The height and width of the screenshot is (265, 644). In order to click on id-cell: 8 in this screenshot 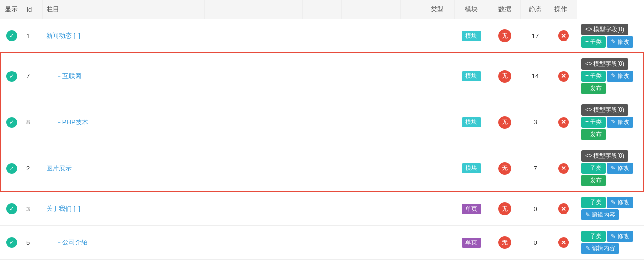, I will do `click(32, 122)`.